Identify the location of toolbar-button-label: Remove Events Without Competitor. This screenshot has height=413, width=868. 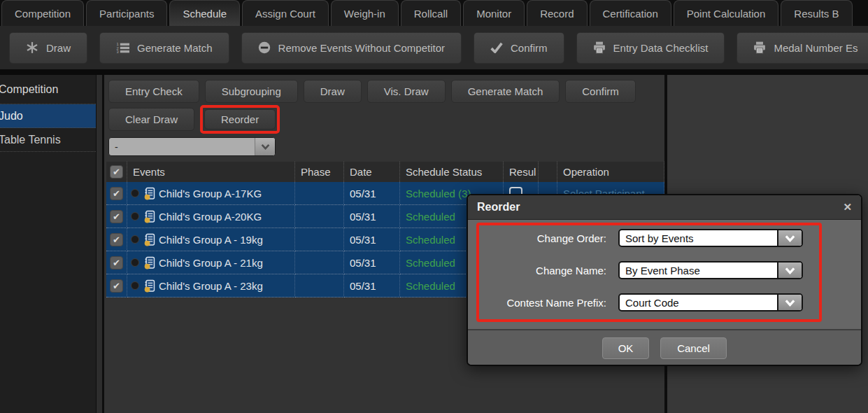
(362, 48).